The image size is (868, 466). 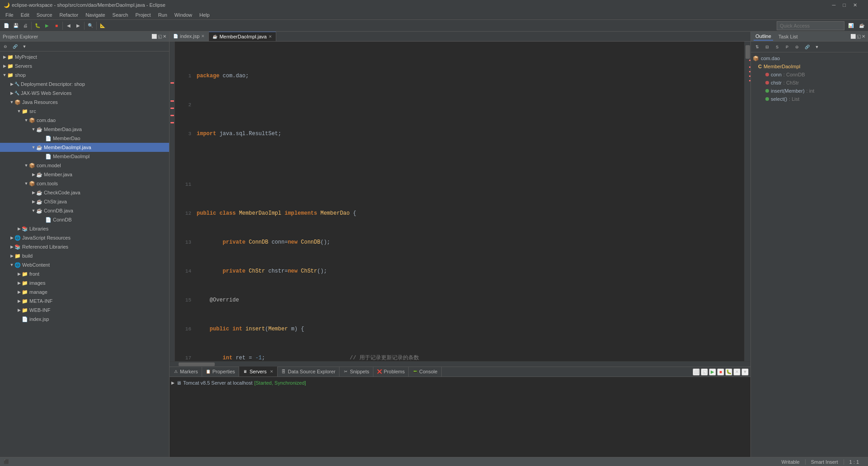 I want to click on tree-item-images: ▶ 📁 images, so click(x=85, y=283).